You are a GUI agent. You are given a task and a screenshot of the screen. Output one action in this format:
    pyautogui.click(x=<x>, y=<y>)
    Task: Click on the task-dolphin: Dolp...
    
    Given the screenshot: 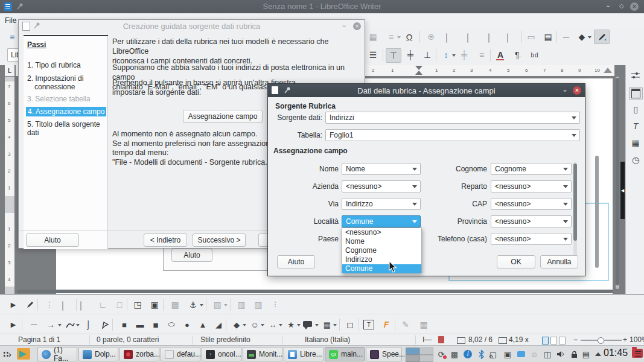 What is the action you would take?
    pyautogui.click(x=98, y=354)
    